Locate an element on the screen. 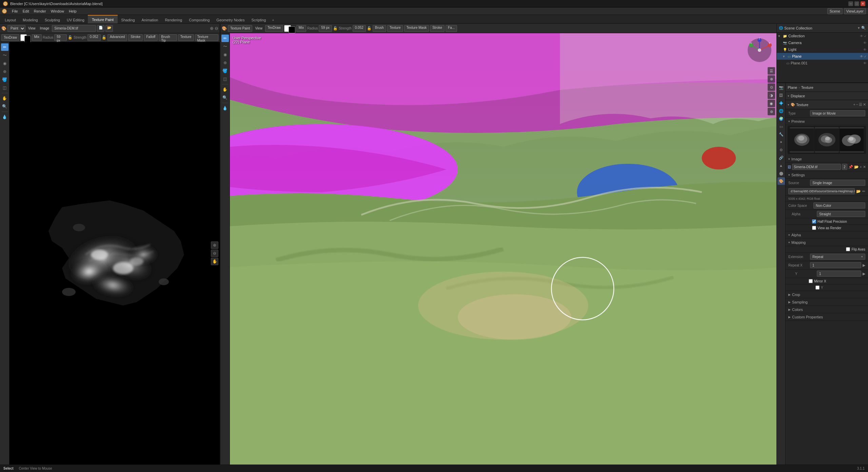  tab-rendering: Rendering is located at coordinates (174, 20).